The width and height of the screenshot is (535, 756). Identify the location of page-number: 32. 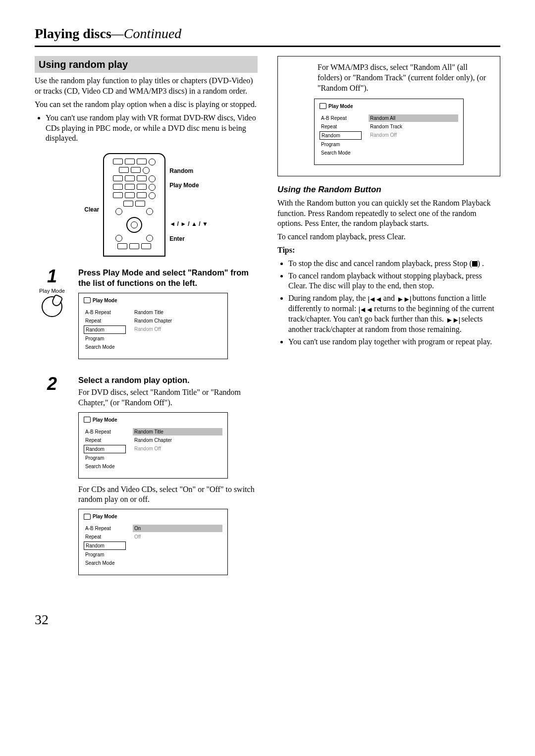
(268, 620).